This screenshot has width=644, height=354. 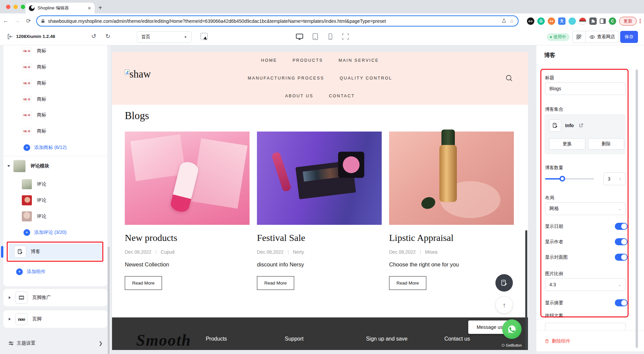 What do you see at coordinates (637, 209) in the screenshot?
I see `panel-scrollbar` at bounding box center [637, 209].